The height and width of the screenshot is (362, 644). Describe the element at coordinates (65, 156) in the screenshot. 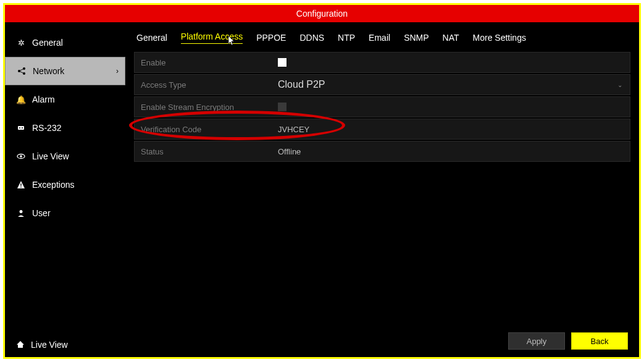

I see `sidebar-item-liveview: Live View` at that location.